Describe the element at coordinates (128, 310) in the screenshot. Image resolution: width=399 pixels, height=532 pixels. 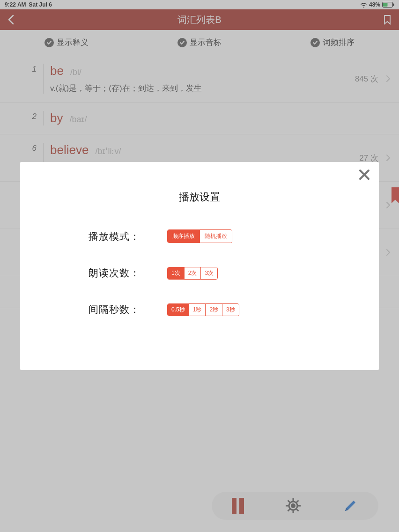
I see `interval-label: 间隔秒数：` at that location.